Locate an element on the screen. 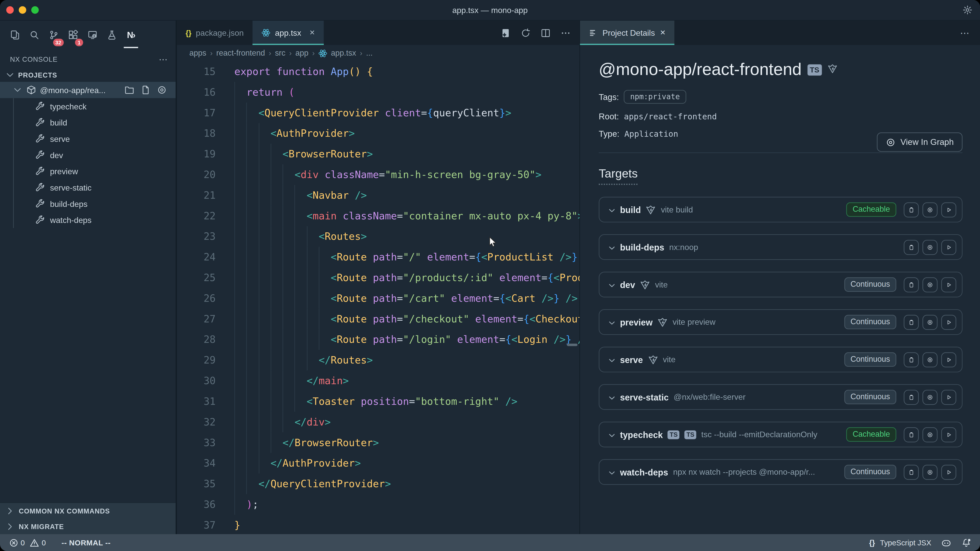 The height and width of the screenshot is (551, 980). search-icon is located at coordinates (34, 35).